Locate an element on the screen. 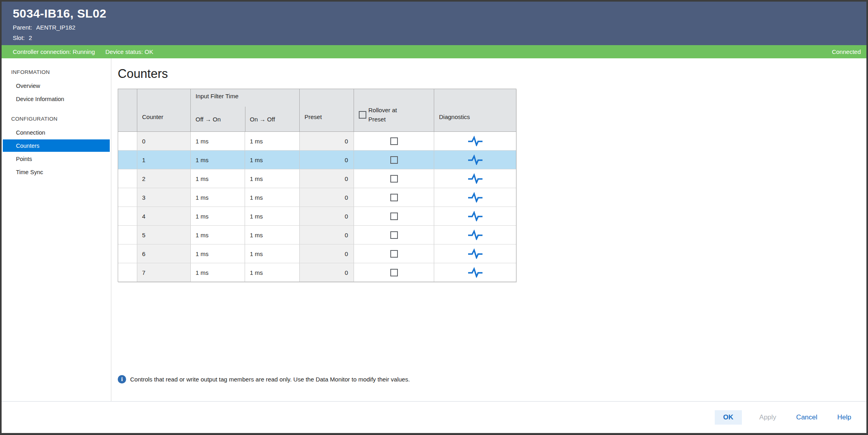  ok-button: OK is located at coordinates (728, 417).